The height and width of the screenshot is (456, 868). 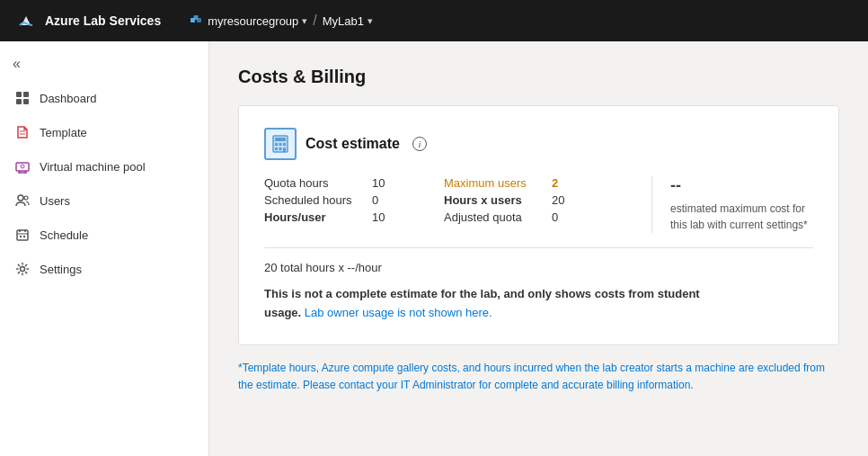 What do you see at coordinates (196, 21) in the screenshot?
I see `resource-group-icon` at bounding box center [196, 21].